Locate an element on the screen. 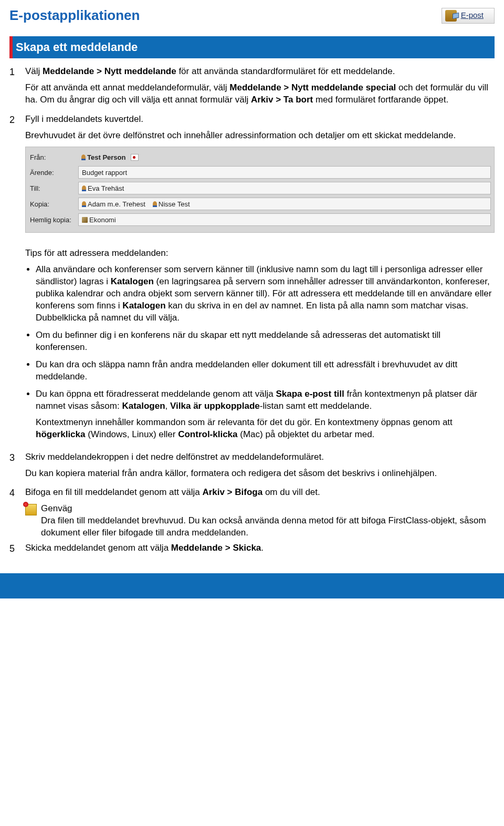 This screenshot has height=826, width=504. to-label: Till: is located at coordinates (54, 189).